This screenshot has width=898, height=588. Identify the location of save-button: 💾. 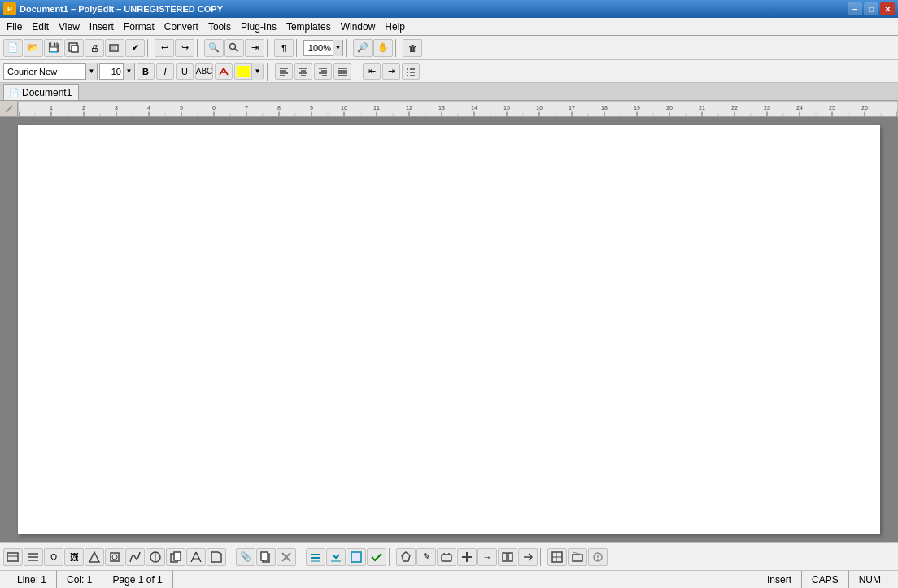
(54, 48).